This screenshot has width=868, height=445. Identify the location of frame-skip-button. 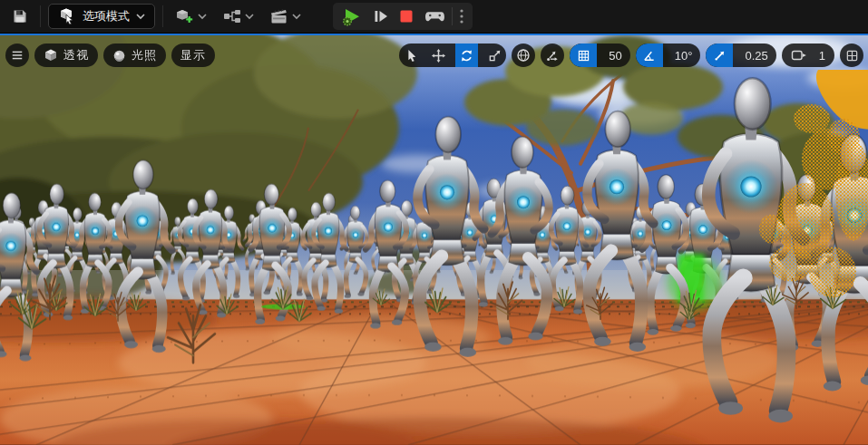
(381, 16).